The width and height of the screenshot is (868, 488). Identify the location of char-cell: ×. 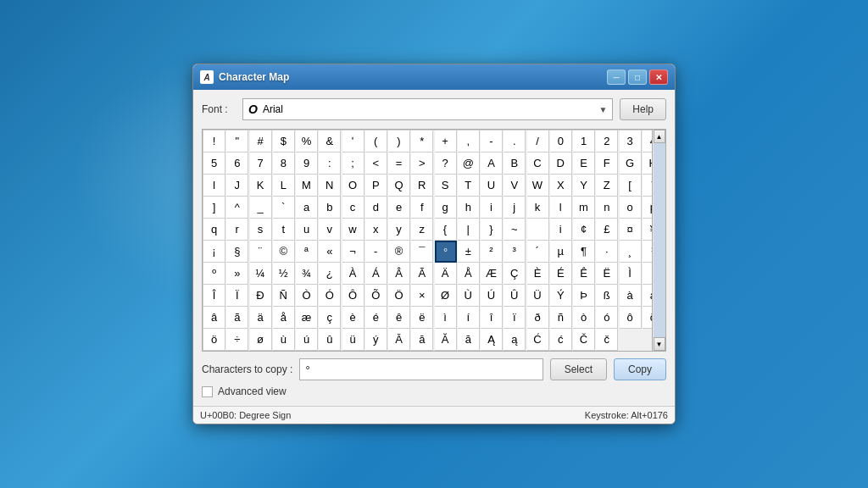
(422, 296).